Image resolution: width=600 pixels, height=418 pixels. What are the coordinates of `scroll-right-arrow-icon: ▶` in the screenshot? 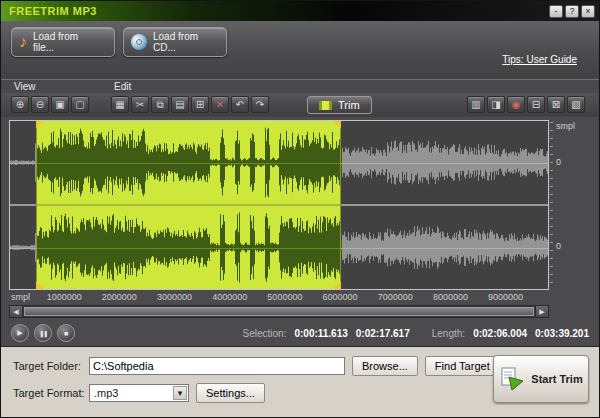 It's located at (542, 312).